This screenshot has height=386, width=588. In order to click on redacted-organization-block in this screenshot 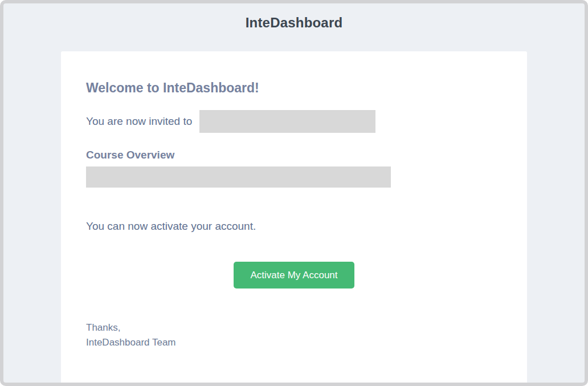, I will do `click(287, 121)`.